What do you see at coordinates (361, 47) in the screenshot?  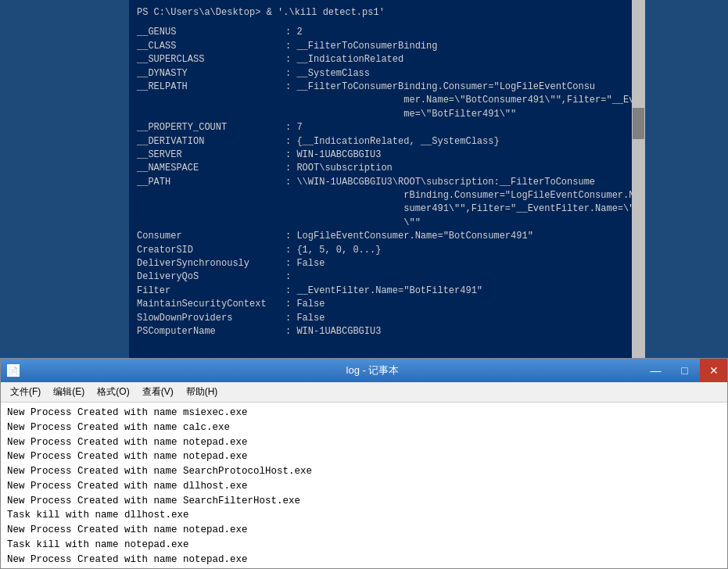 I see `prop-value-class: : __FilterToConsumerBinding` at bounding box center [361, 47].